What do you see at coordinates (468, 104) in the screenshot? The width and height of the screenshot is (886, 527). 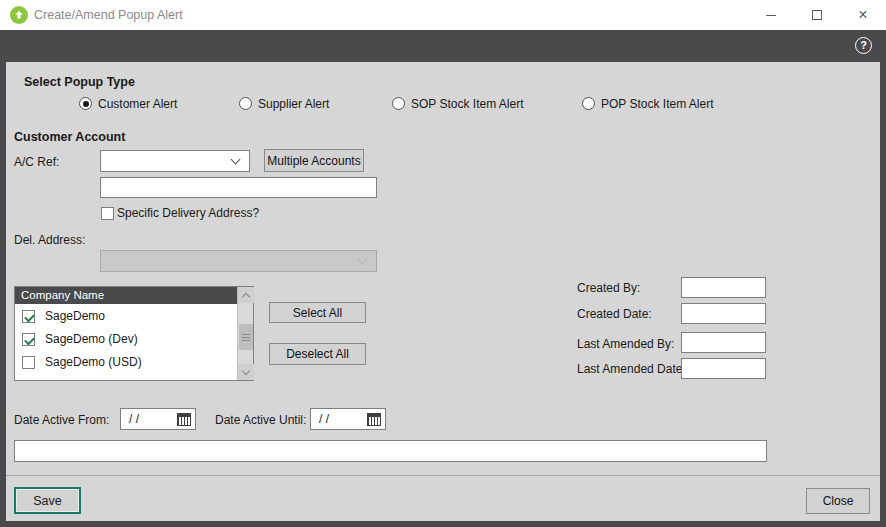 I see `radio-label: SOP Stock Item Alert` at bounding box center [468, 104].